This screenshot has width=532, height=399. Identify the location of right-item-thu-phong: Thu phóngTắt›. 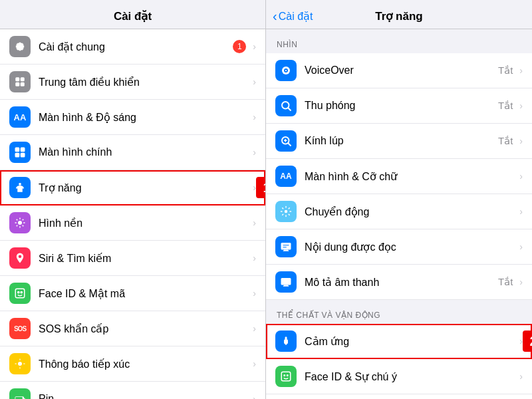
(399, 106).